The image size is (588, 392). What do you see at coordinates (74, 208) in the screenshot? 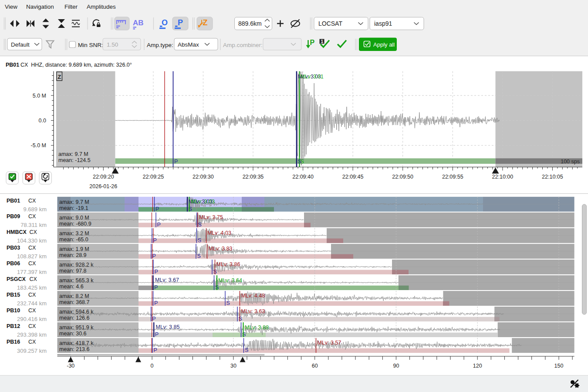
I see `svg-text: mean: -19.1` at bounding box center [74, 208].